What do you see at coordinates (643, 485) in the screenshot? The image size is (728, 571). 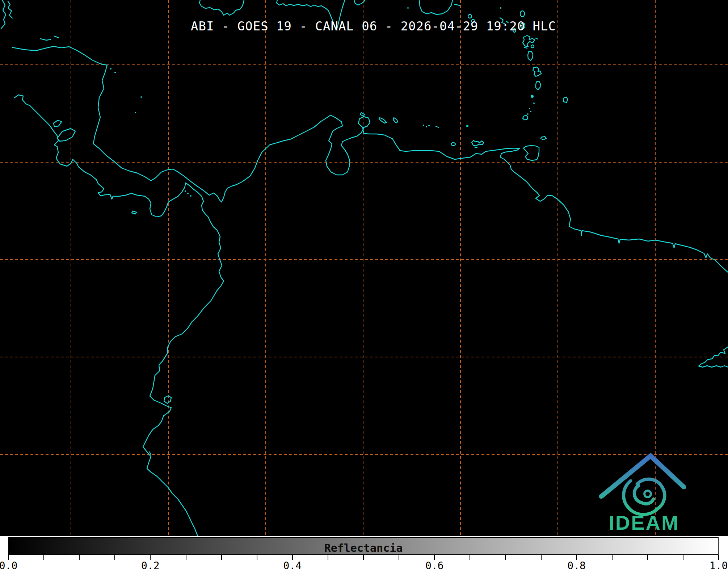 I see `ideam-logo-mark` at bounding box center [643, 485].